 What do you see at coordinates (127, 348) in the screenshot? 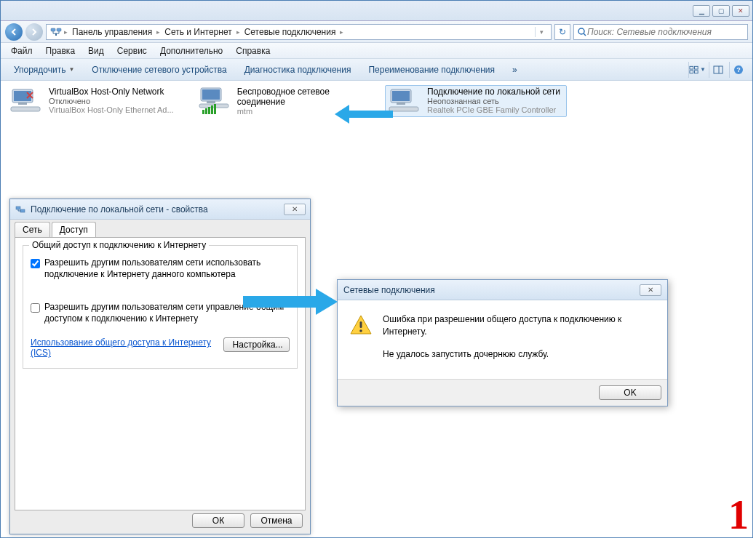
I see `ics-help-link: Использование общего доступа к Интернету…` at bounding box center [127, 348].